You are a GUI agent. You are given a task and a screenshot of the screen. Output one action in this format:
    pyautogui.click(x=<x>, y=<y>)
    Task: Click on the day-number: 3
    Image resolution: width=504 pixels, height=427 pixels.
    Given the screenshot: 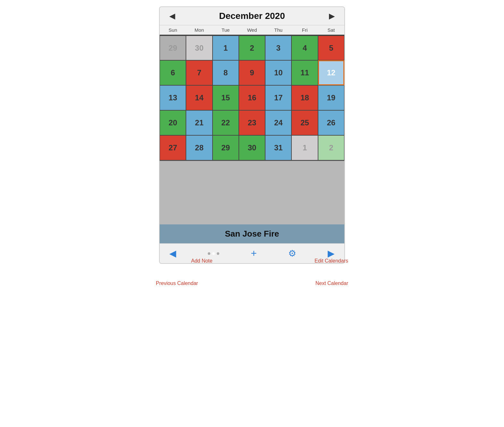 What is the action you would take?
    pyautogui.click(x=278, y=48)
    